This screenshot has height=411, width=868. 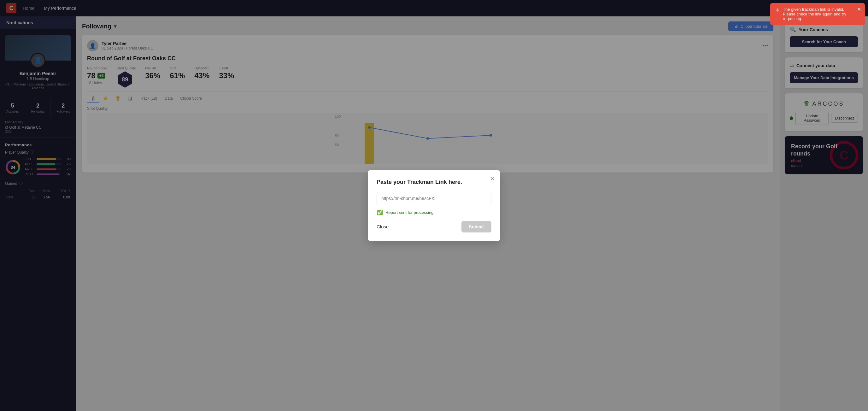 I want to click on toast-message: The given trackman link is invalid. Plea…, so click(x=817, y=14).